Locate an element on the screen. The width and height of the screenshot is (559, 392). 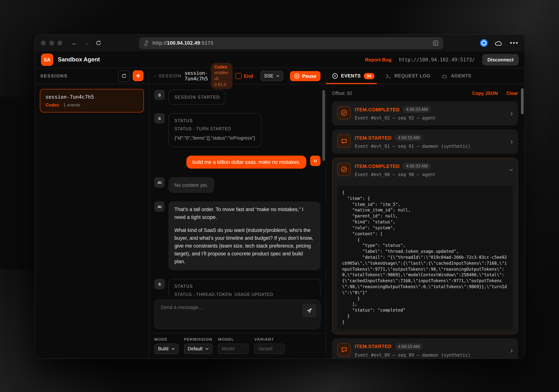
message-bubble: No content yet. is located at coordinates (191, 185).